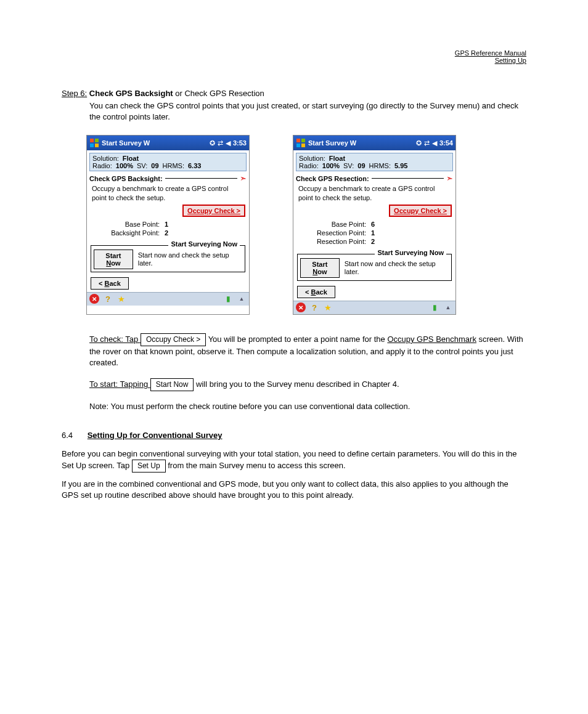  Describe the element at coordinates (173, 340) in the screenshot. I see `occupy-check-inline-button: Occupy Check >` at that location.